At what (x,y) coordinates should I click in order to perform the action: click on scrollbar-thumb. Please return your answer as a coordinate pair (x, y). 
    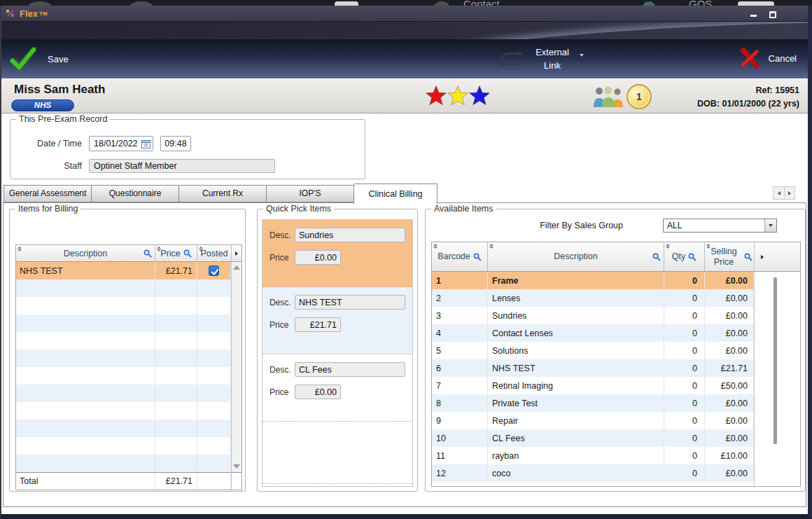
    Looking at the image, I should click on (776, 361).